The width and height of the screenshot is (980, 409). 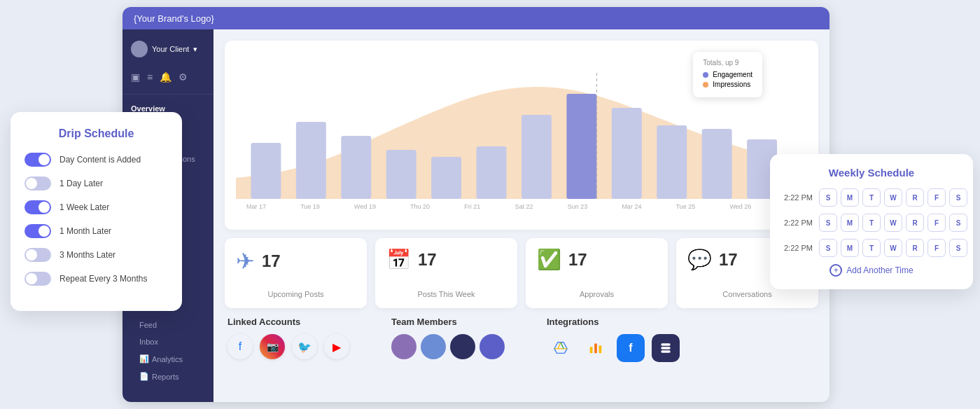 What do you see at coordinates (97, 207) in the screenshot?
I see `drip-item-2: 1 Week Later` at bounding box center [97, 207].